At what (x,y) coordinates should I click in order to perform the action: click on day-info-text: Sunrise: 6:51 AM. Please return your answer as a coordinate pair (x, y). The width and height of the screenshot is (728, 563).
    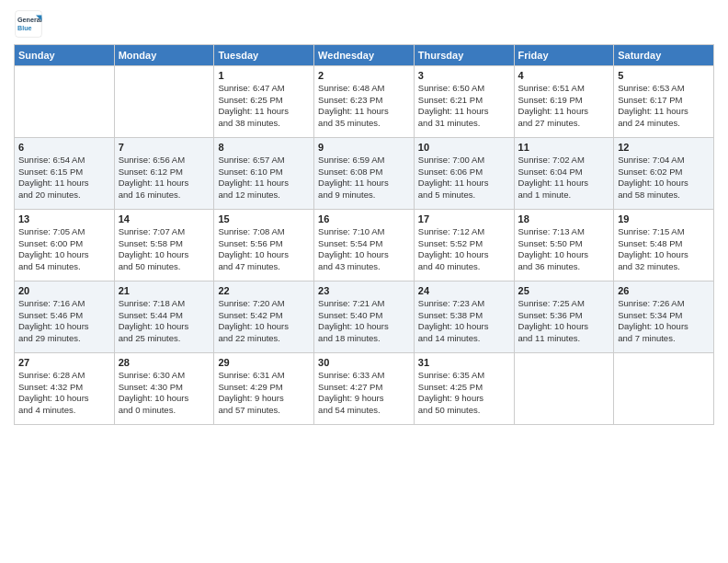
    Looking at the image, I should click on (564, 88).